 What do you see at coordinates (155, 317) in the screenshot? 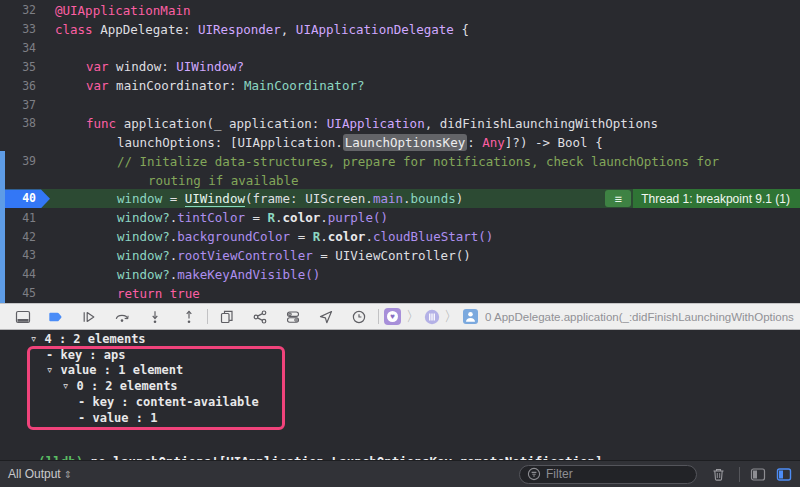
I see `step-into-icon` at bounding box center [155, 317].